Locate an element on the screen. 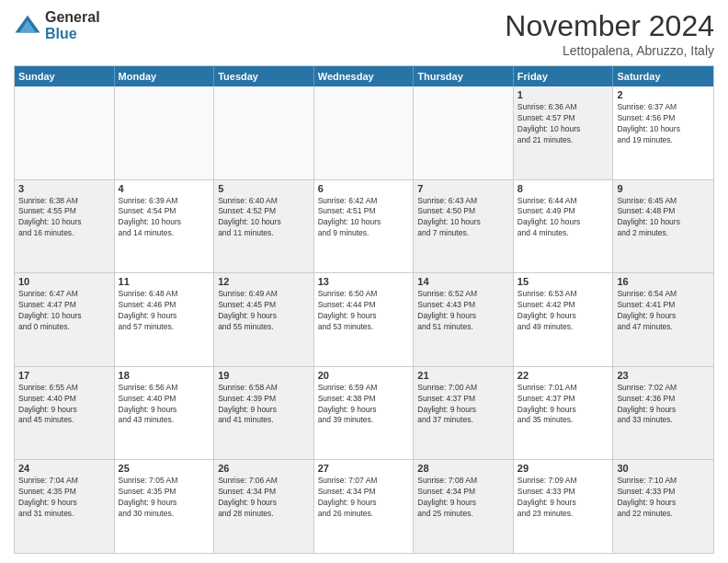  day-number: 16 is located at coordinates (664, 282).